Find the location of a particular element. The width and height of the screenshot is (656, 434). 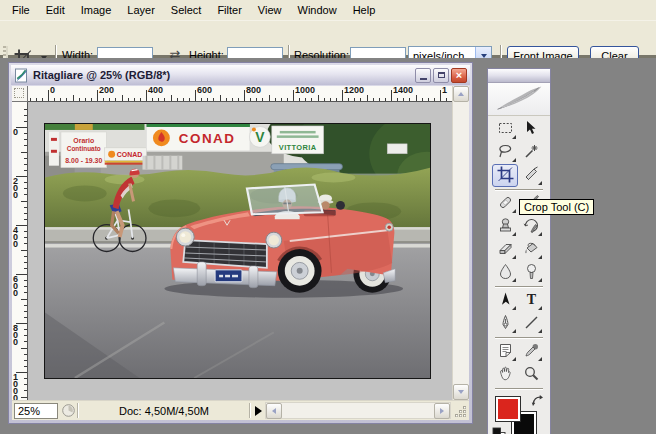

color-swatches is located at coordinates (519, 414).